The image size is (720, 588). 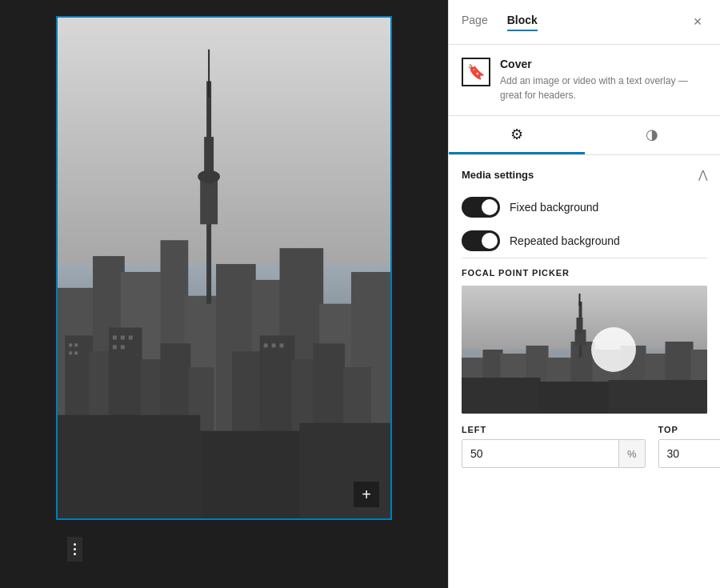 What do you see at coordinates (475, 22) in the screenshot?
I see `tab-page: Page` at bounding box center [475, 22].